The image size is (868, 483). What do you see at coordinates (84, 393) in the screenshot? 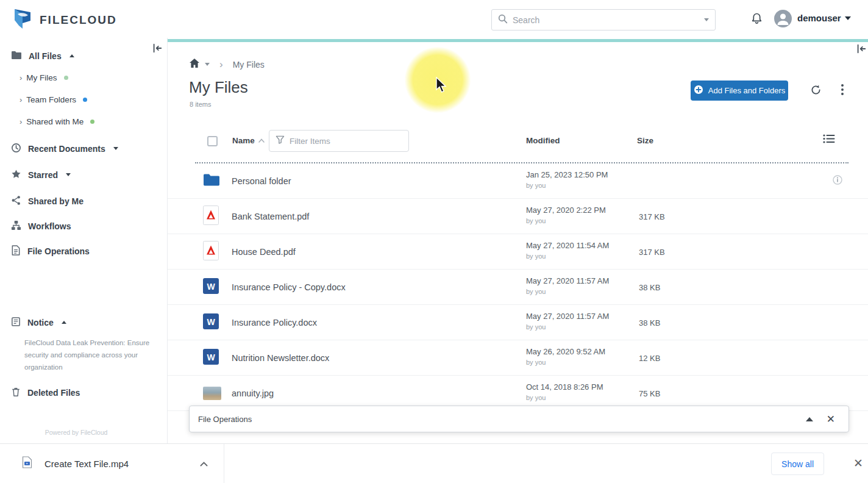
I see `sidebar-item-deleted-files: Deleted Files` at bounding box center [84, 393].